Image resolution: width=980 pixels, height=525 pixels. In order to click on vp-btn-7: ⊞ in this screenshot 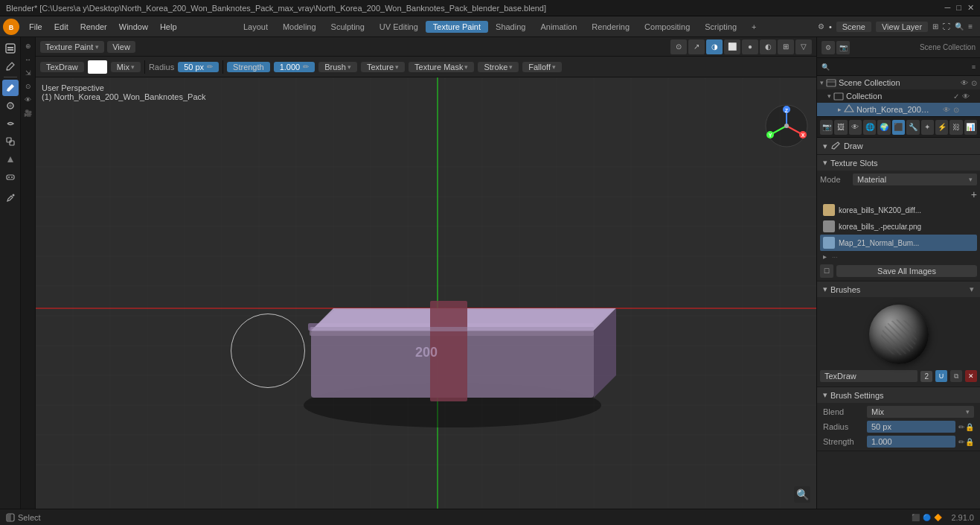, I will do `click(786, 47)`.